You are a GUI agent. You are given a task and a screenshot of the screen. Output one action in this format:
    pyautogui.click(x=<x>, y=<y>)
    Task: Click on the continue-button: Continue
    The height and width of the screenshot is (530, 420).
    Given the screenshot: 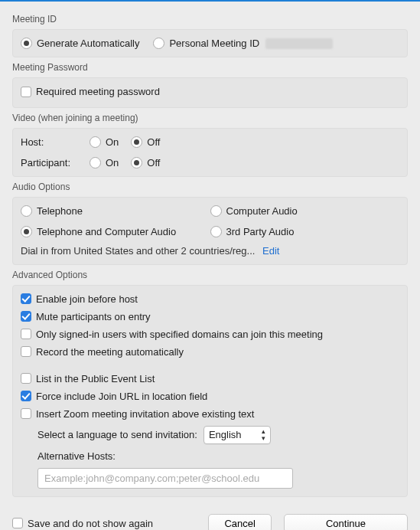 What is the action you would take?
    pyautogui.click(x=346, y=522)
    